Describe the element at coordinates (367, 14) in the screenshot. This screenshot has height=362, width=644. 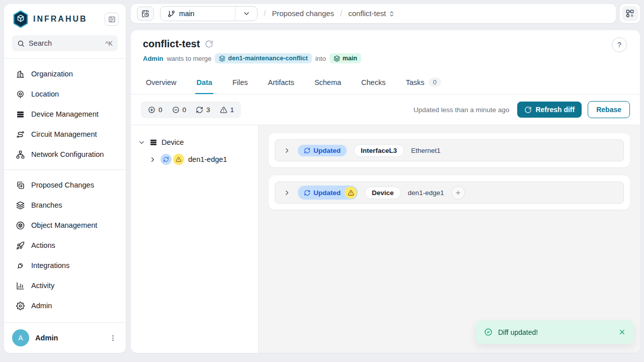
I see `breadcrumb-item-label: conflict-test` at that location.